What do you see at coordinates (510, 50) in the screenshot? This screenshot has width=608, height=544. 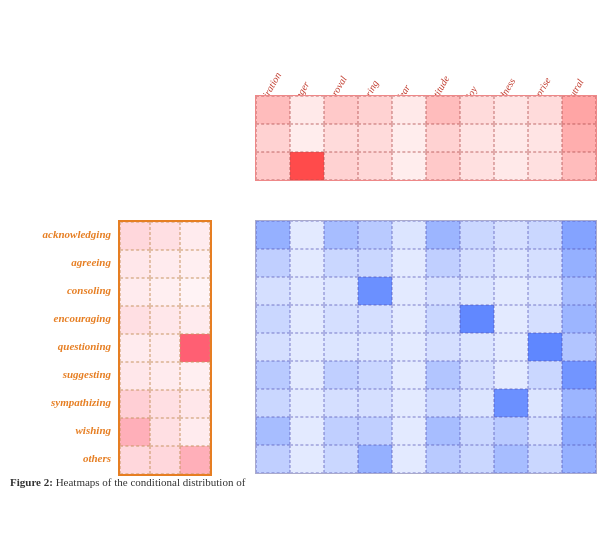 I see `col-header-sadness: sadness` at bounding box center [510, 50].